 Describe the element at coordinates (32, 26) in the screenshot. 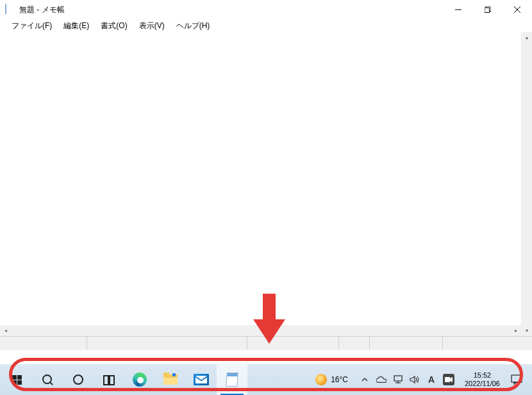

I see `menu-file: ファイル(F)` at that location.